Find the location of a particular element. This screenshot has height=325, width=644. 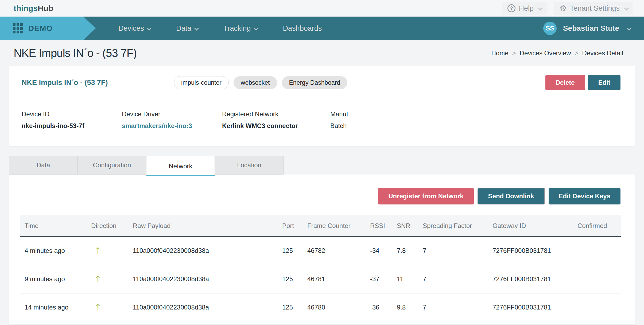

edit-button: Edit is located at coordinates (604, 83).